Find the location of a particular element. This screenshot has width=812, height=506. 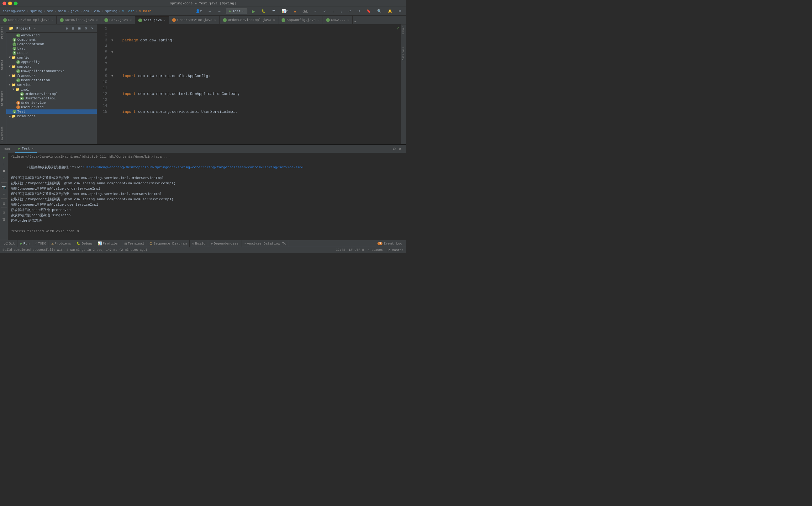

maximize-button is located at coordinates (15, 3).